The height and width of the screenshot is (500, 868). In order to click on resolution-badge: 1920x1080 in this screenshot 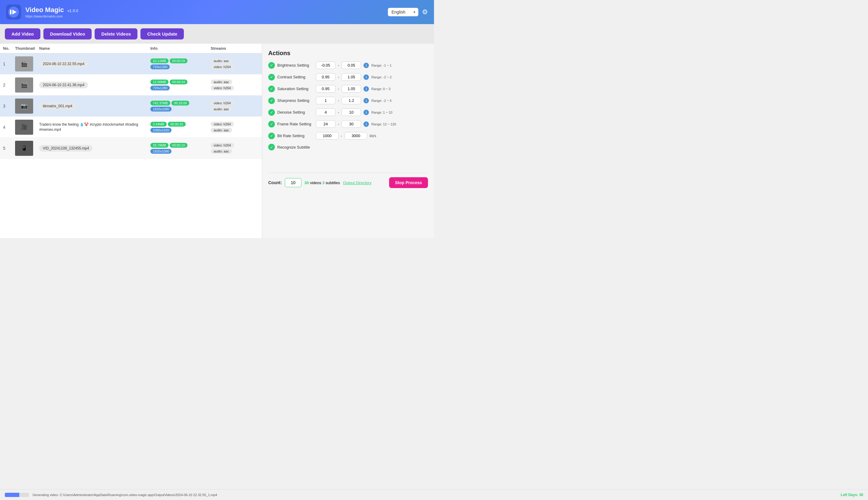, I will do `click(161, 151)`.